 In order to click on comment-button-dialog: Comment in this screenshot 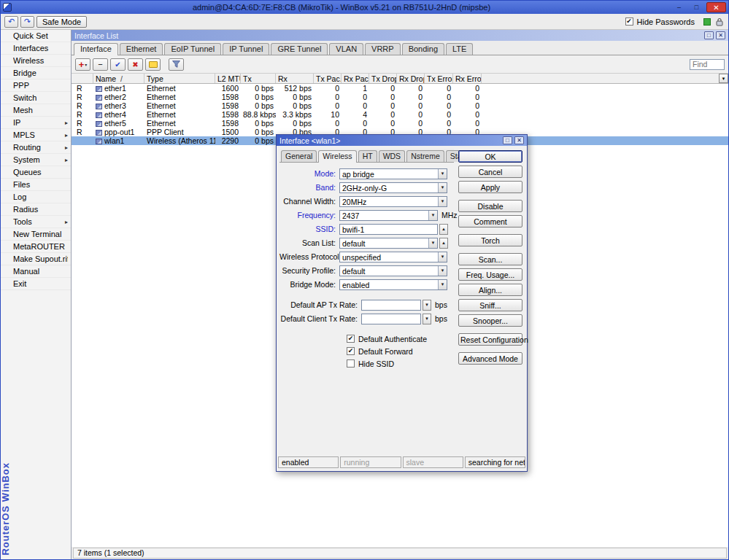, I will do `click(490, 222)`.